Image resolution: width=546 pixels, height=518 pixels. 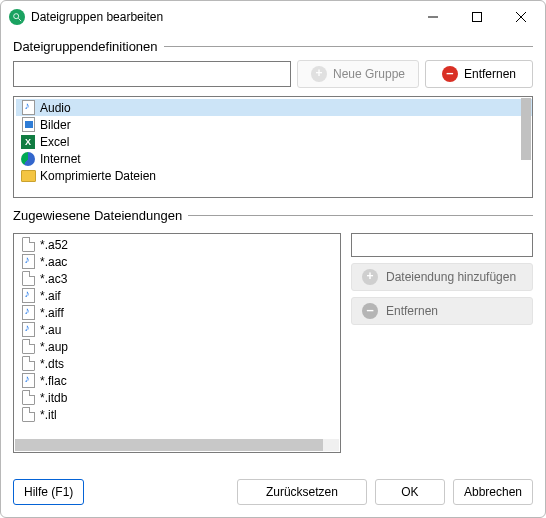 I want to click on section-extensions: Zugewiesene Dateiendungen, so click(x=273, y=216).